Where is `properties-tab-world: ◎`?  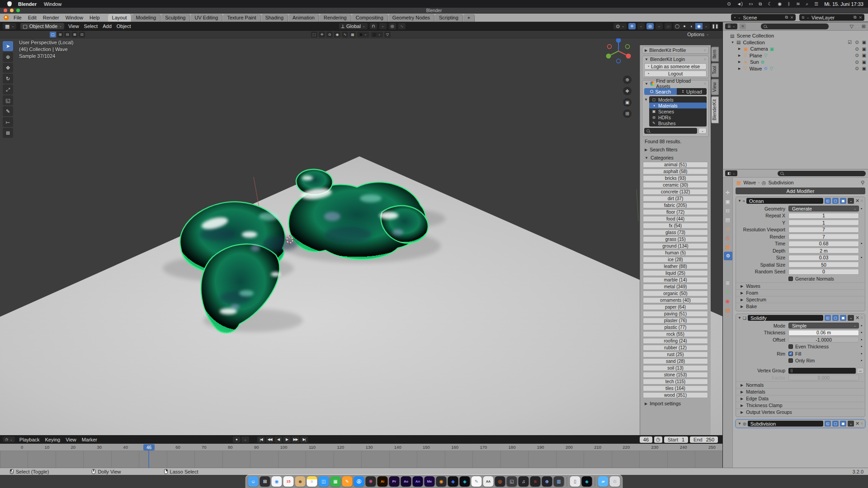
properties-tab-world: ◎ is located at coordinates (728, 238).